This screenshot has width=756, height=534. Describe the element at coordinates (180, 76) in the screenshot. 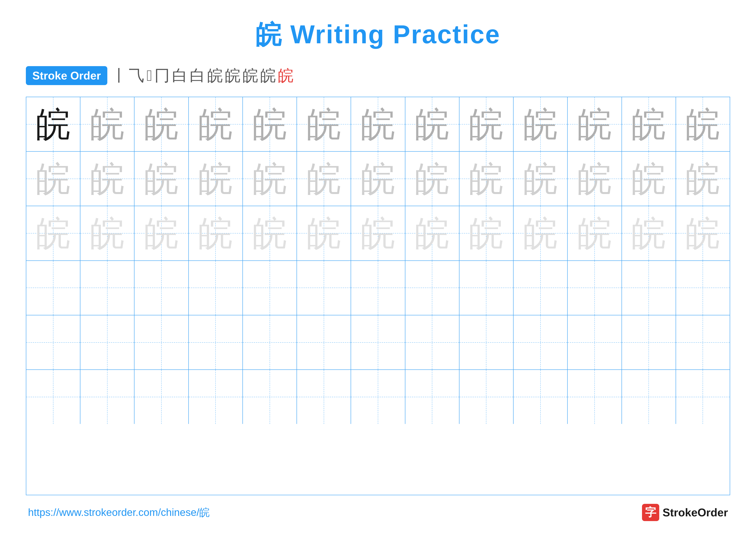

I see `stroke-step-5: 白` at that location.